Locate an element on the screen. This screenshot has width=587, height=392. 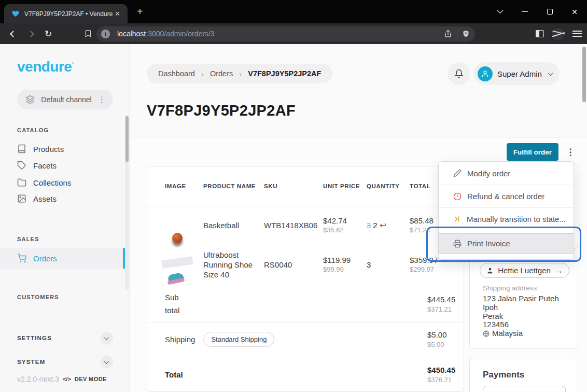
address-bar: i localhost:3000/admin/orders/3 is located at coordinates (286, 34).